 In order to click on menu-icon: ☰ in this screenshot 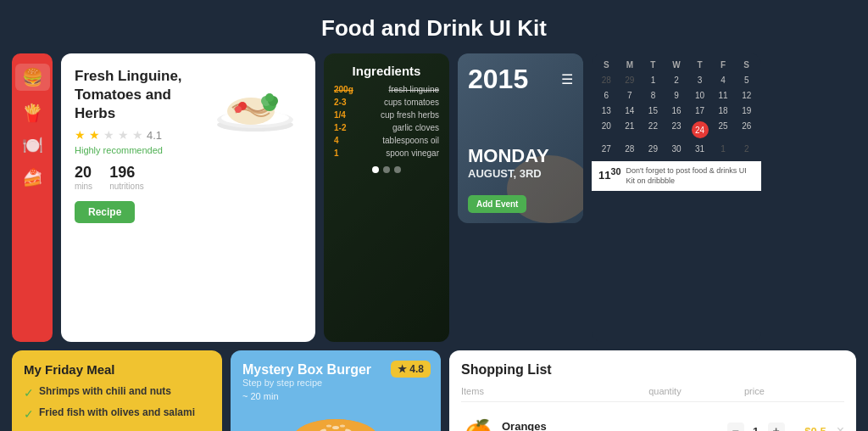, I will do `click(567, 80)`.